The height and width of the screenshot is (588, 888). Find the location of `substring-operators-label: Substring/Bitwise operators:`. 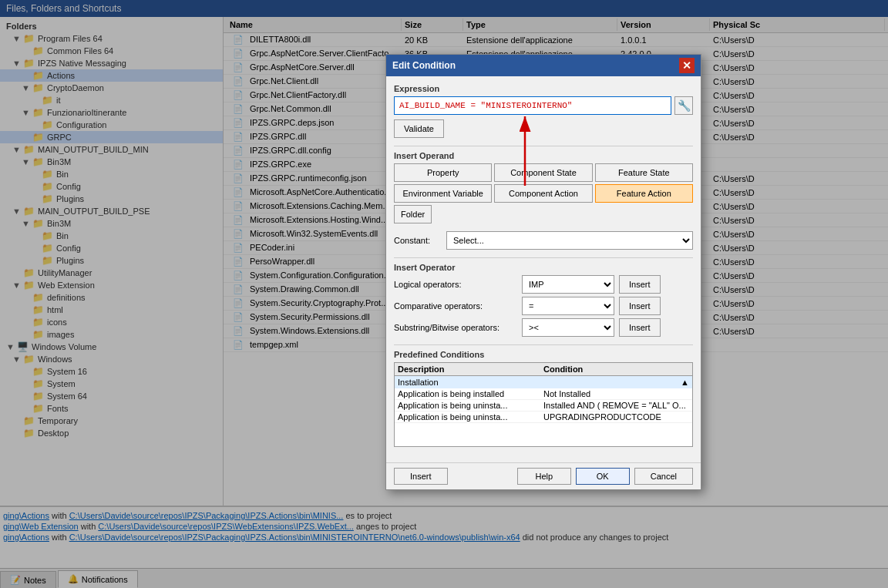

substring-operators-label: Substring/Bitwise operators: is located at coordinates (456, 328).